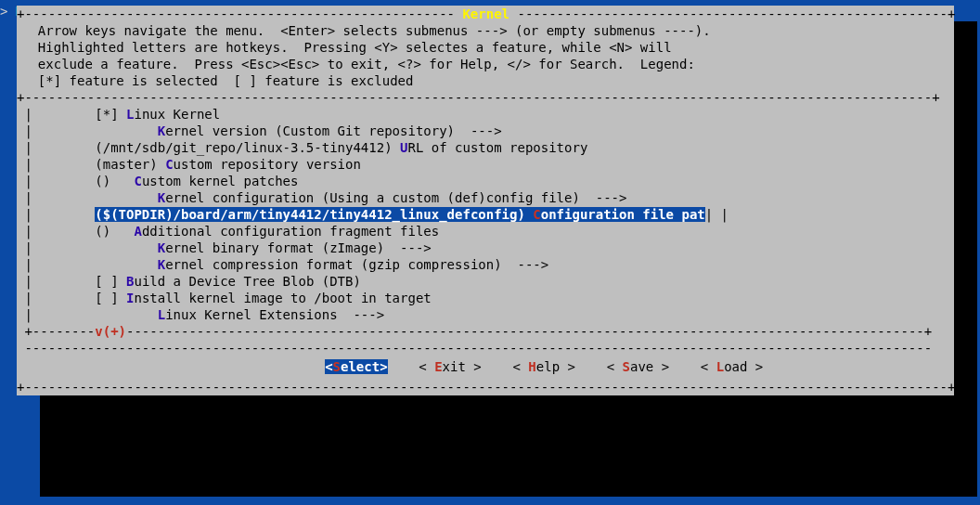 This screenshot has width=980, height=505. What do you see at coordinates (544, 367) in the screenshot?
I see `button-help: < Help >` at bounding box center [544, 367].